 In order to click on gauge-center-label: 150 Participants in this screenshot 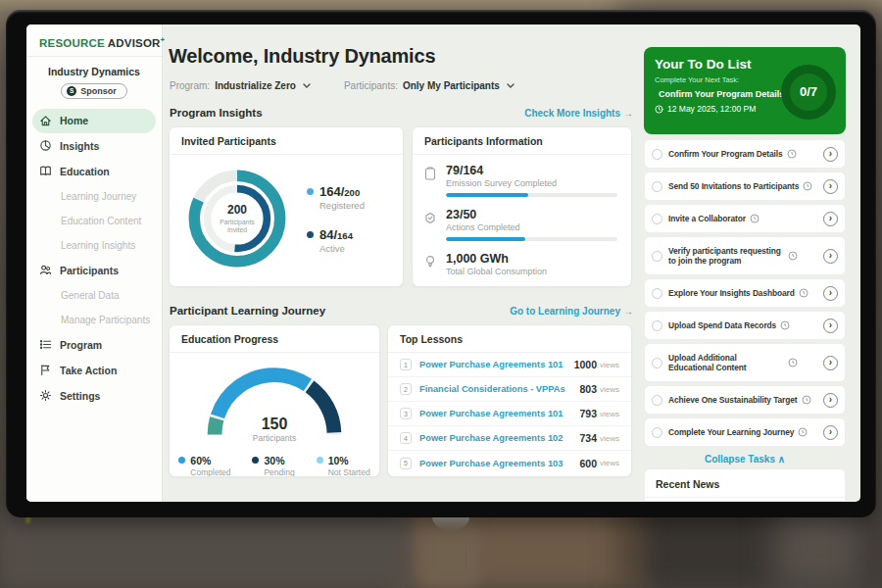, I will do `click(274, 429)`.